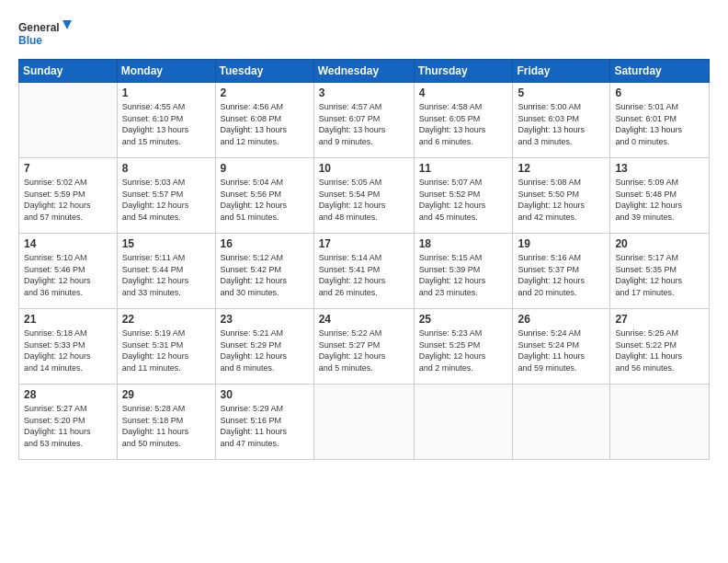 This screenshot has height=563, width=728. I want to click on calendar-week-row: 7Sunrise: 5:02 AM Sunset: 5:59 PM Daylig…, so click(364, 196).